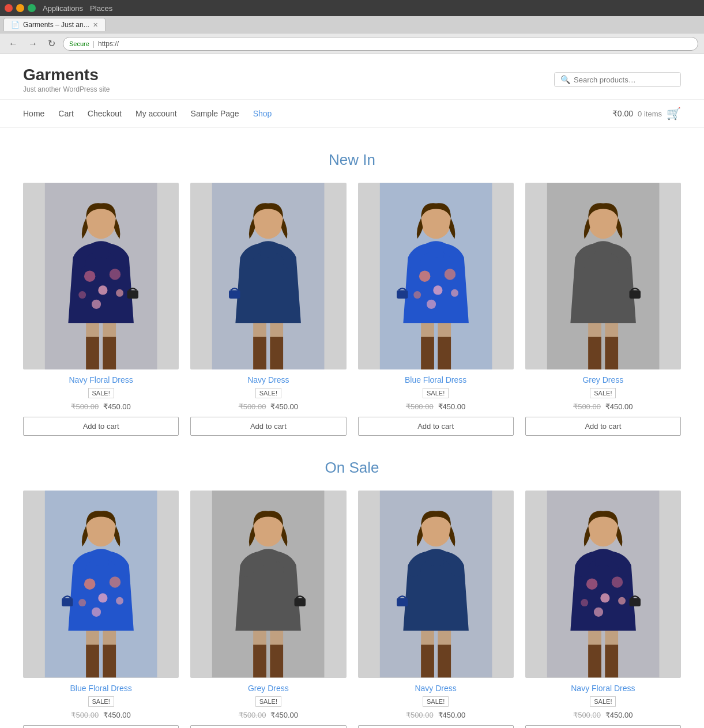 This screenshot has width=704, height=728. What do you see at coordinates (673, 114) in the screenshot?
I see `cart-icon: 🛒` at bounding box center [673, 114].